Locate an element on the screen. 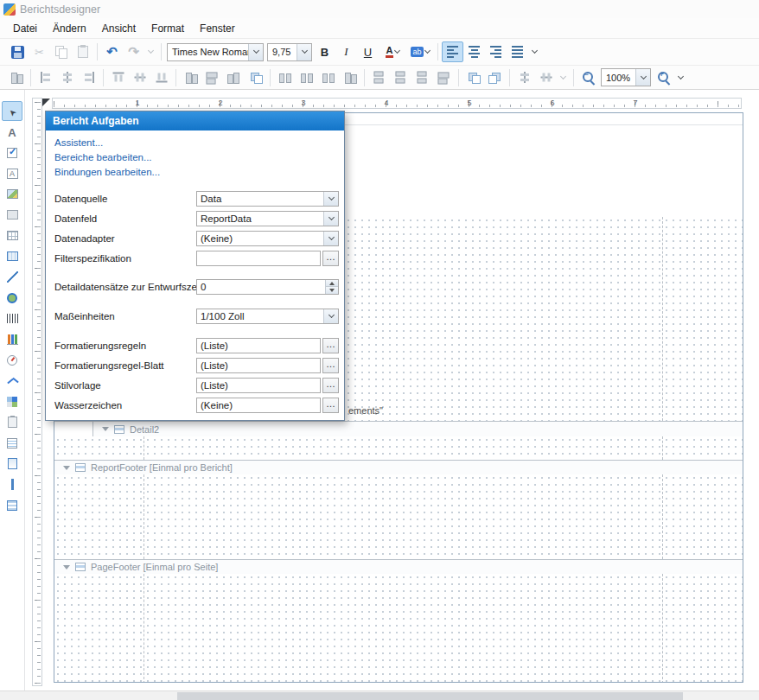 The image size is (759, 700). scrollbar-thumb is located at coordinates (431, 697).